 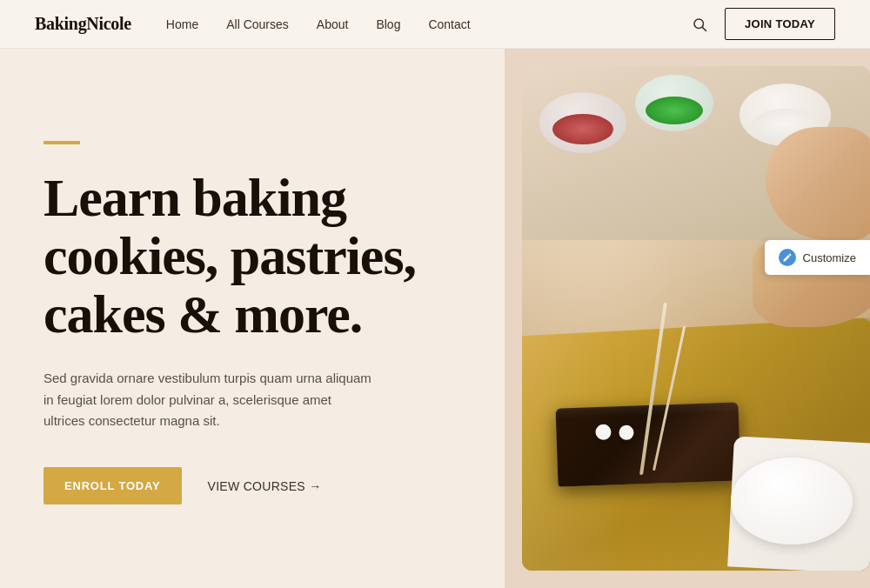 I want to click on nav-item-about: About, so click(x=332, y=24).